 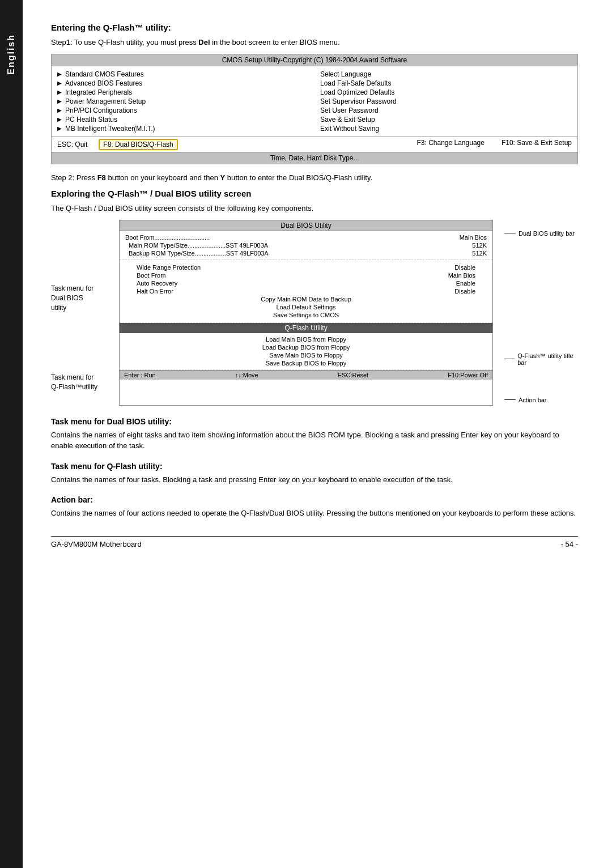 I want to click on main-rom-label: Main ROM Type/Size......................…, so click(x=197, y=245).